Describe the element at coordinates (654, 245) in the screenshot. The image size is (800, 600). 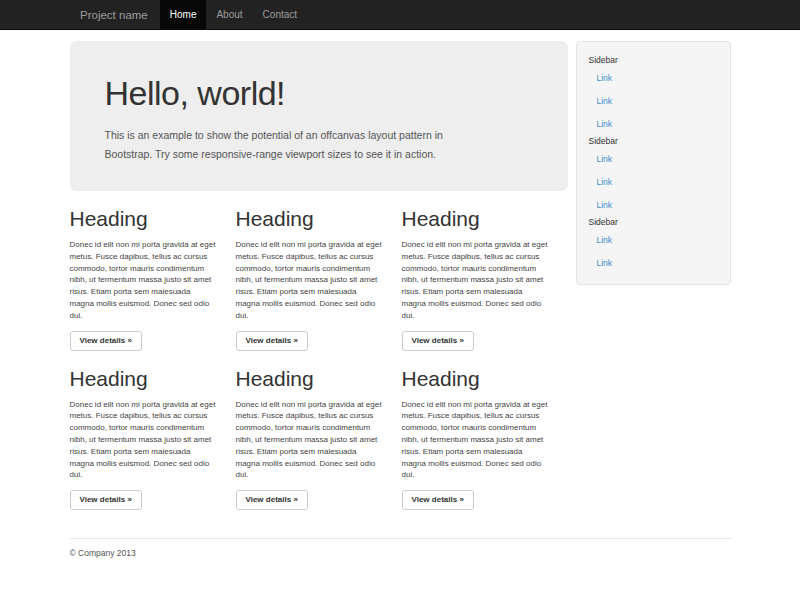
I see `sidebar-group-3: Sidebar Link Link` at that location.